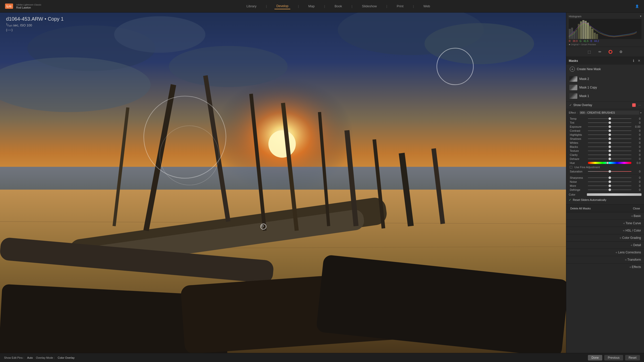 This screenshot has height=362, width=644. I want to click on nav-print: Print, so click(400, 6).